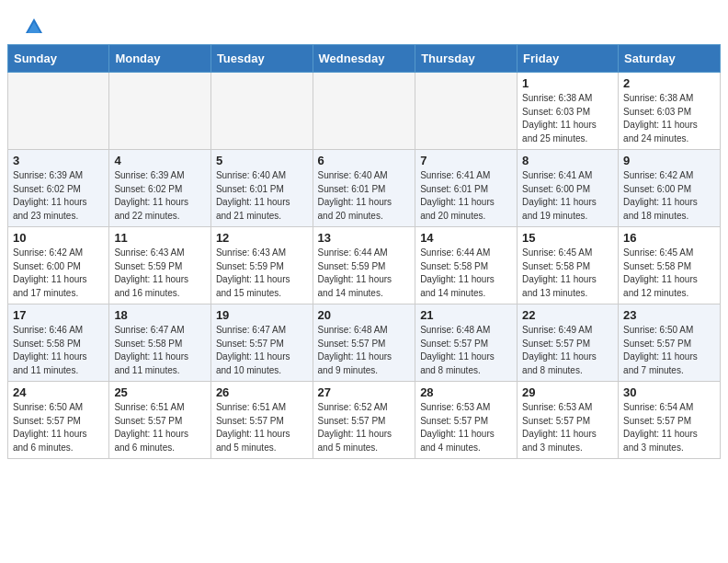 This screenshot has height=563, width=728. I want to click on calendar-day-cell: 12Sunrise: 6:43 AM Sunset: 5:59 PM Dayli…, so click(261, 266).